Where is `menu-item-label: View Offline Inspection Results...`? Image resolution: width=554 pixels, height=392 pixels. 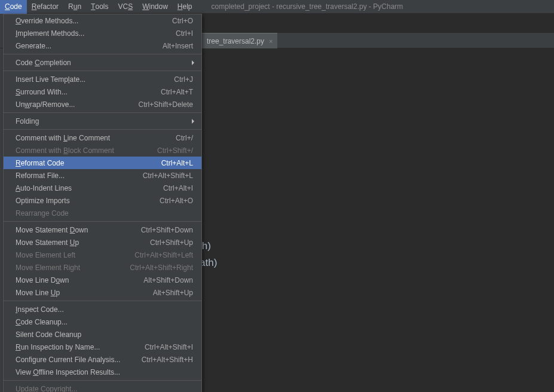
menu-item-label: View Offline Inspection Results... is located at coordinates (68, 372).